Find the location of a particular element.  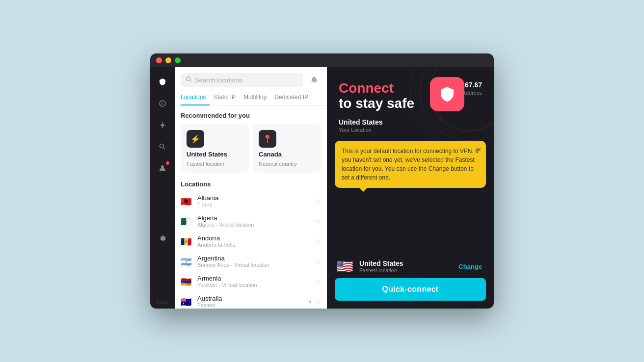

rec-card-ca-icon: 📍 is located at coordinates (268, 139).